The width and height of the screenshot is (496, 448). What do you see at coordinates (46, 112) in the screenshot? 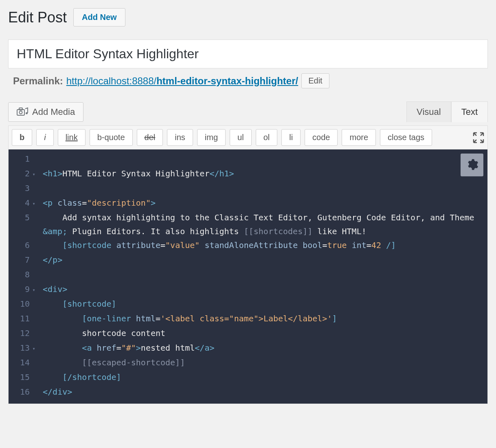
I see `add-media-button: Add Media` at bounding box center [46, 112].